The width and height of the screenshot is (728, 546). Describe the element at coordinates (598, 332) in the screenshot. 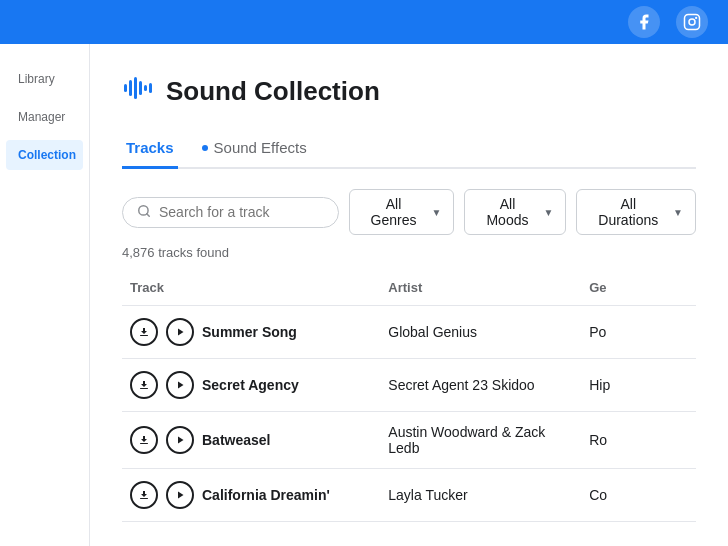

I see `genre-label: Po` at that location.